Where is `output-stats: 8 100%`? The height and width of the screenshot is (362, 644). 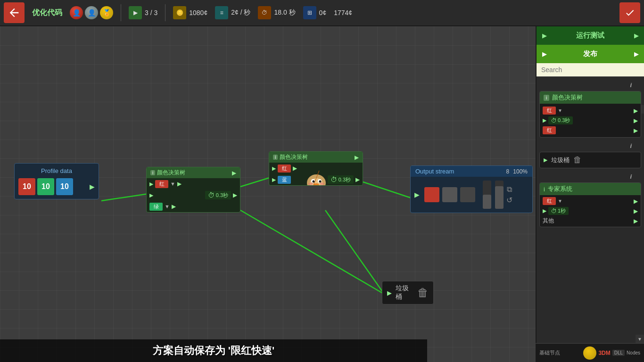
output-stats: 8 100% is located at coordinates (517, 172).